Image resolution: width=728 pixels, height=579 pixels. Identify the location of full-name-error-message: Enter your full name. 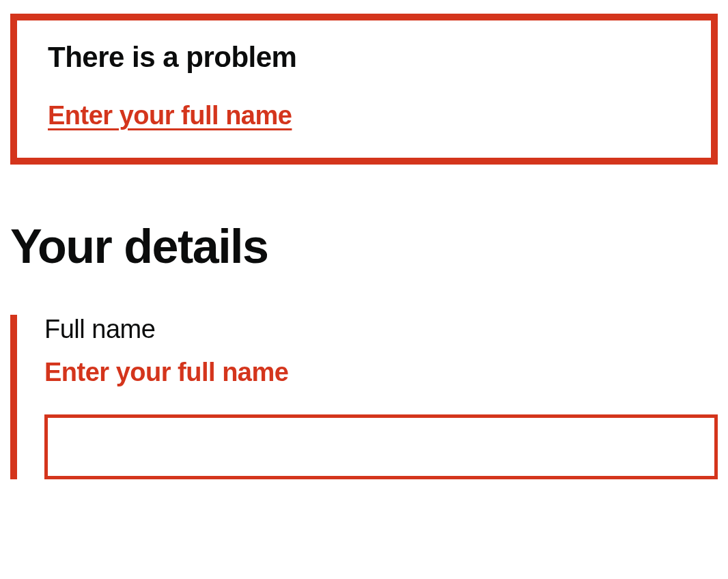
(381, 373).